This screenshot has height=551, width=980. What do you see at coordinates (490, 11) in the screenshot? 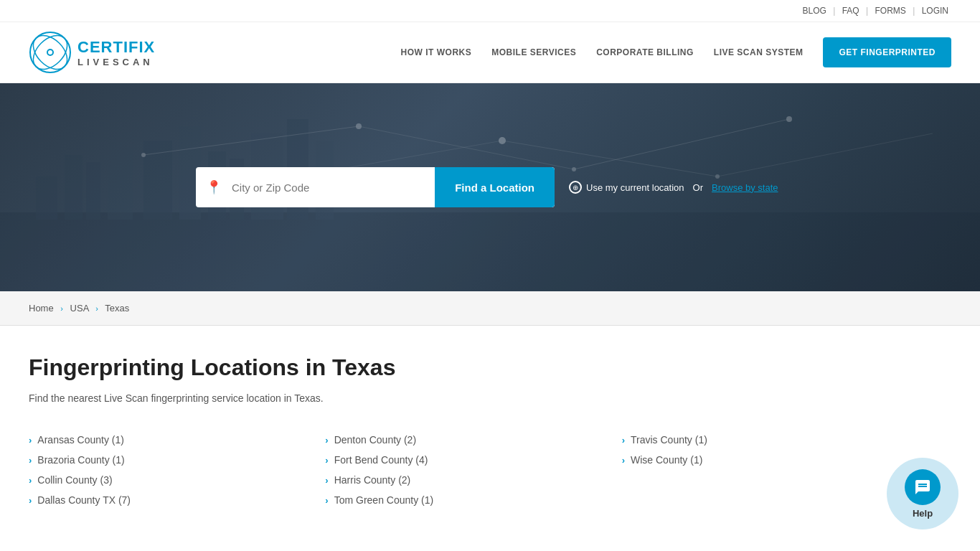
I see `utility-bar: BLOG | FAQ | FORMS | LOGIN` at bounding box center [490, 11].